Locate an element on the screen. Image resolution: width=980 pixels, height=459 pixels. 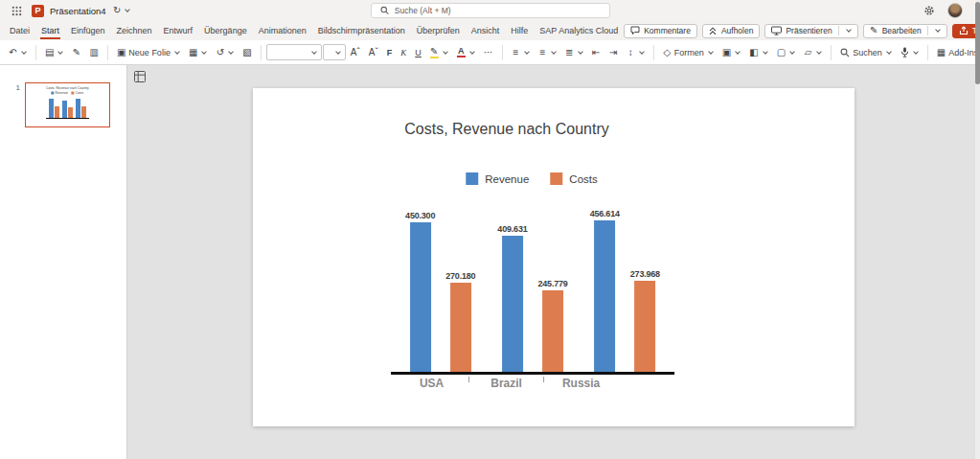
line-spacing-button: ↕ is located at coordinates (636, 53).